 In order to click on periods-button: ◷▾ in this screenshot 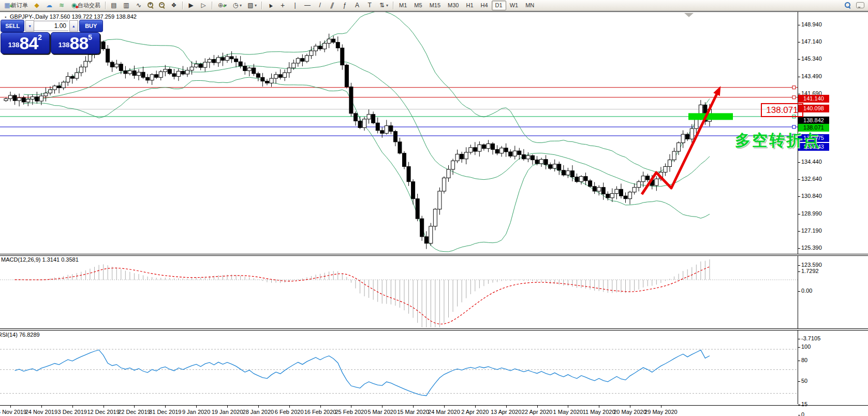, I will do `click(237, 5)`.